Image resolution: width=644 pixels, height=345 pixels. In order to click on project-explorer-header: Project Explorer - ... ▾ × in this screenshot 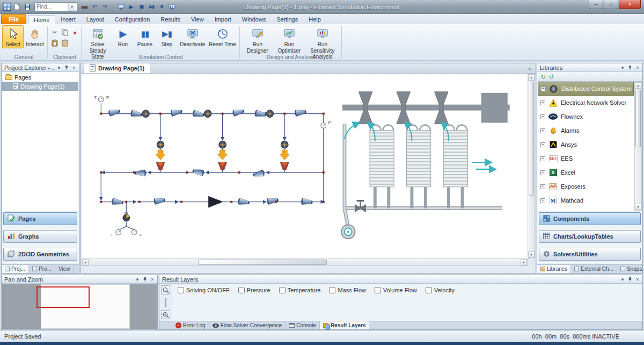, I will do `click(40, 68)`.